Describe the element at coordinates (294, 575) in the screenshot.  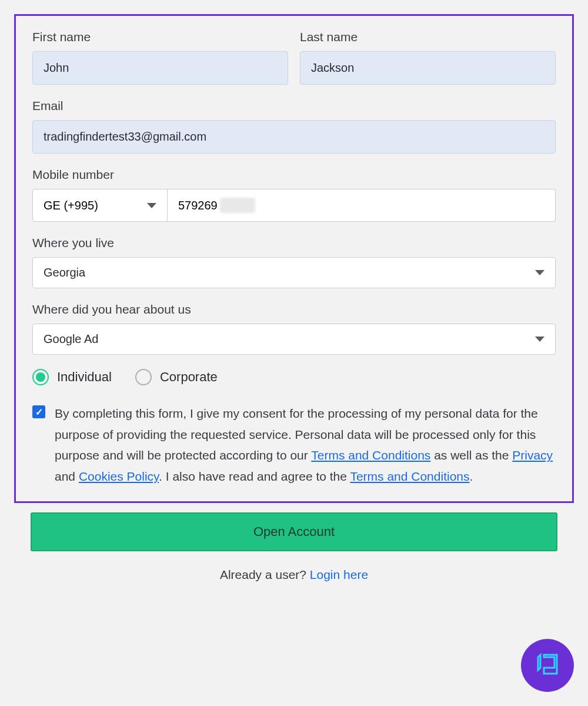
I see `footer-text: Already a user? Login here` at that location.